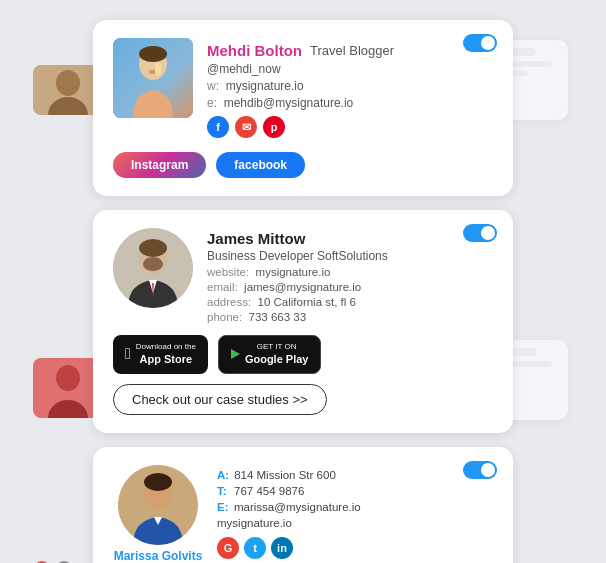 The height and width of the screenshot is (563, 606). What do you see at coordinates (488, 470) in the screenshot?
I see `toggle-marissa-knob` at bounding box center [488, 470].